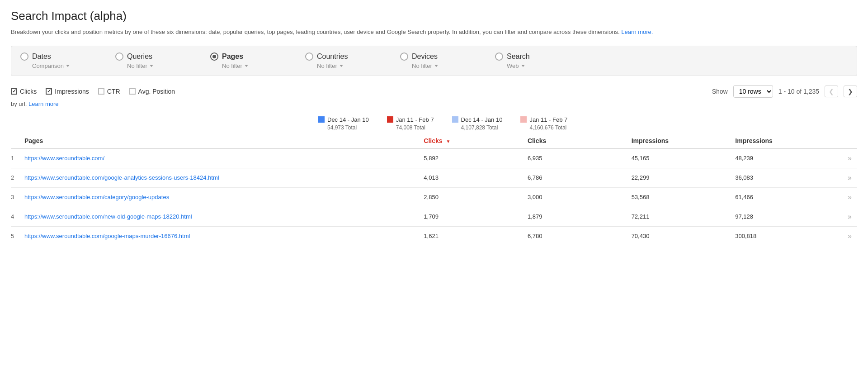  What do you see at coordinates (544, 119) in the screenshot?
I see `legend-title-4: Jan 11 - Feb 7` at bounding box center [544, 119].